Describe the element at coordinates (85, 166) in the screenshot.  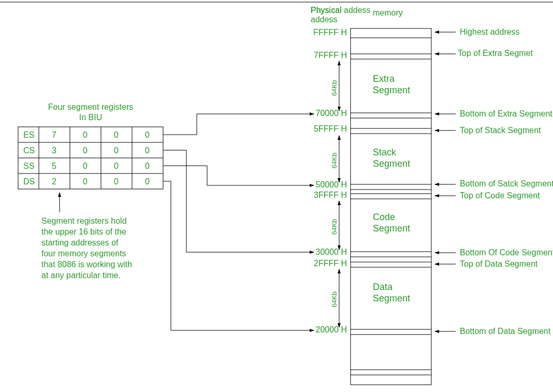
I see `reg-ss-d1: 0` at that location.